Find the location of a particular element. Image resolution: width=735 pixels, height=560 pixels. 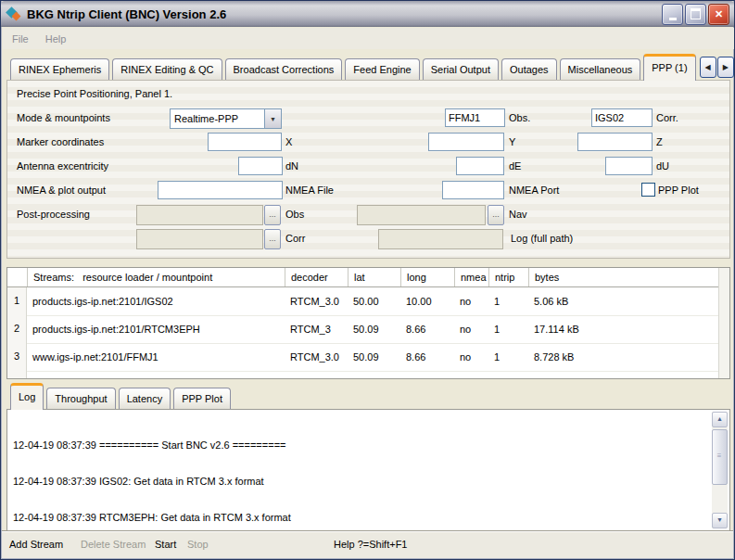

minimize-button is located at coordinates (673, 15).